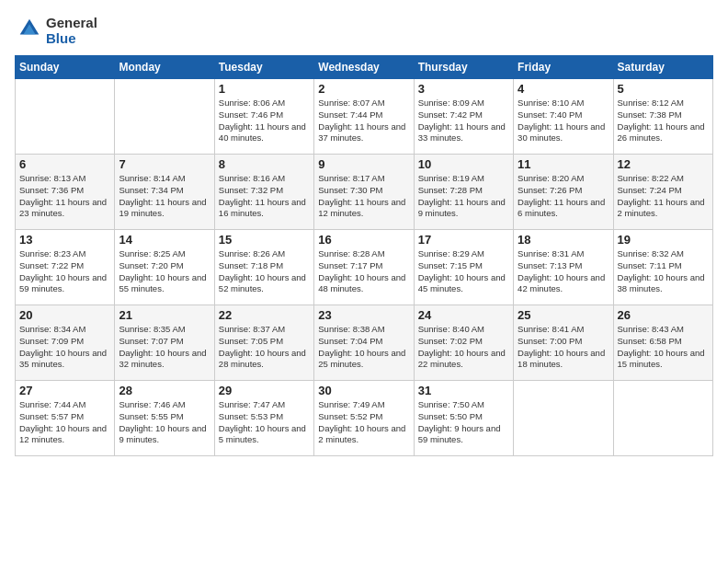 This screenshot has height=563, width=728. What do you see at coordinates (265, 164) in the screenshot?
I see `day-number: 8` at bounding box center [265, 164].